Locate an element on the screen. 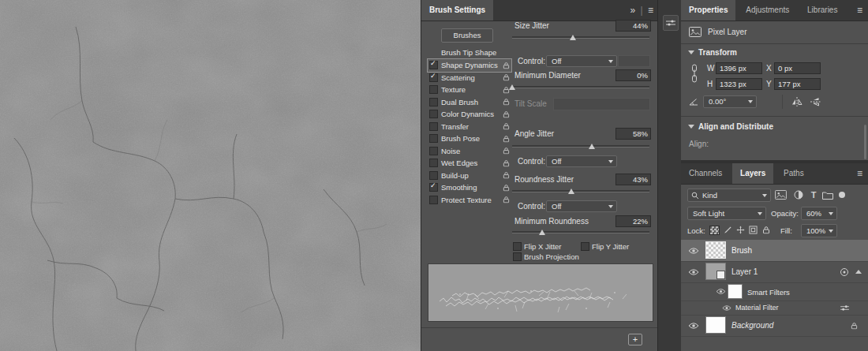 This screenshot has width=868, height=351. brush-option-shape-dynamics: Shape Dynamics is located at coordinates (470, 65).